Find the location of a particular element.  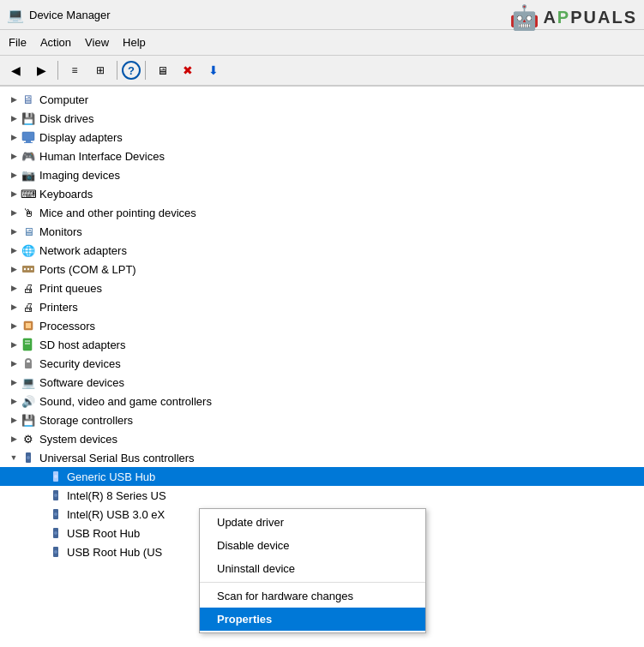

expand-processors: ▶ is located at coordinates (14, 326).